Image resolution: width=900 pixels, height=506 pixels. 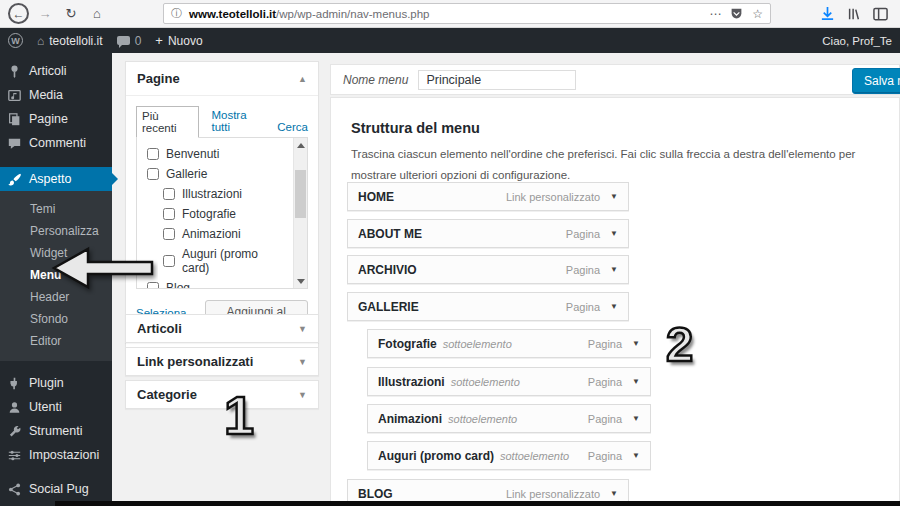 What do you see at coordinates (222, 154) in the screenshot?
I see `page-option-benvenuti: Benvenuti` at bounding box center [222, 154].